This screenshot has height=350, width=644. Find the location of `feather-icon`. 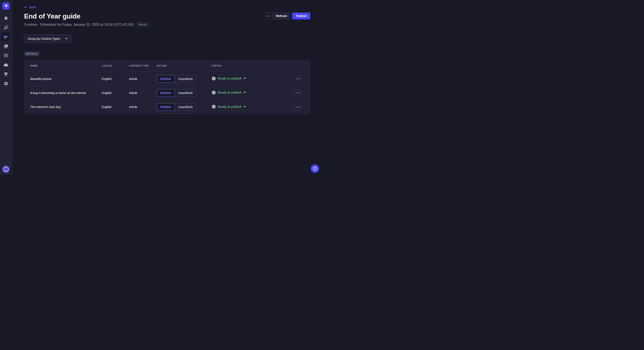

feather-icon is located at coordinates (6, 27).